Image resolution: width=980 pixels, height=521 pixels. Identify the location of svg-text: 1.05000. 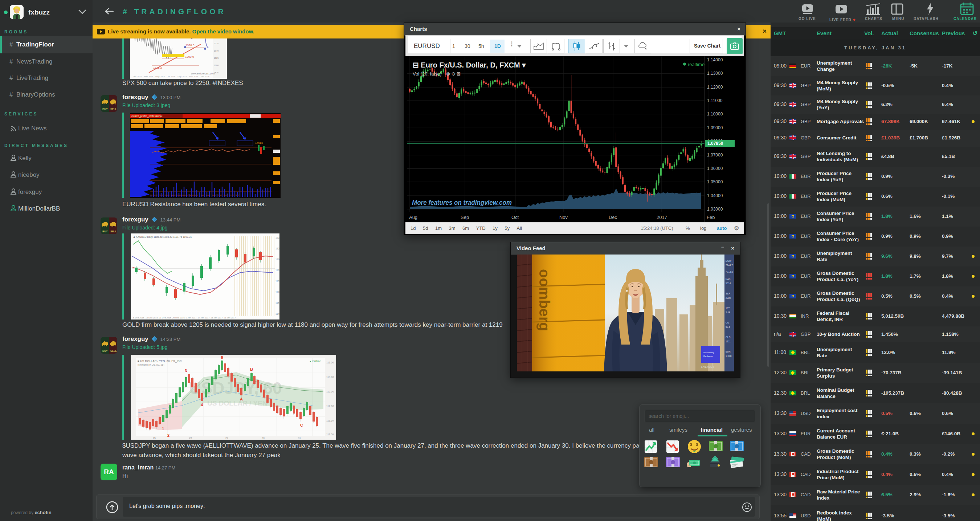
(715, 182).